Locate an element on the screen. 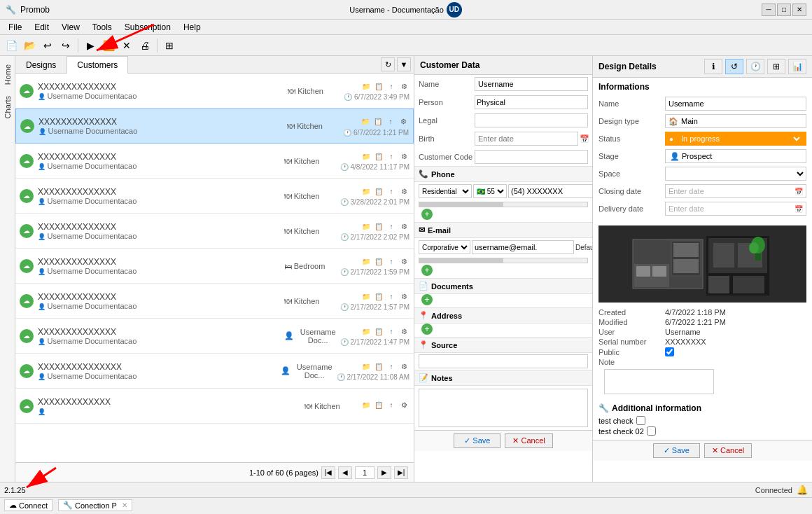 This screenshot has width=812, height=514. birth-input is located at coordinates (526, 139).